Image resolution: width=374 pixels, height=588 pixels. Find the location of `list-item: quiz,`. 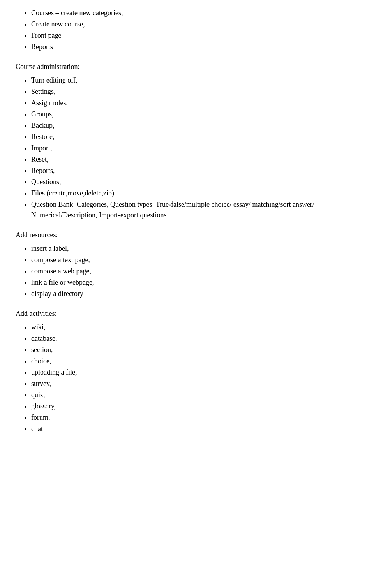

list-item: quiz, is located at coordinates (195, 395).